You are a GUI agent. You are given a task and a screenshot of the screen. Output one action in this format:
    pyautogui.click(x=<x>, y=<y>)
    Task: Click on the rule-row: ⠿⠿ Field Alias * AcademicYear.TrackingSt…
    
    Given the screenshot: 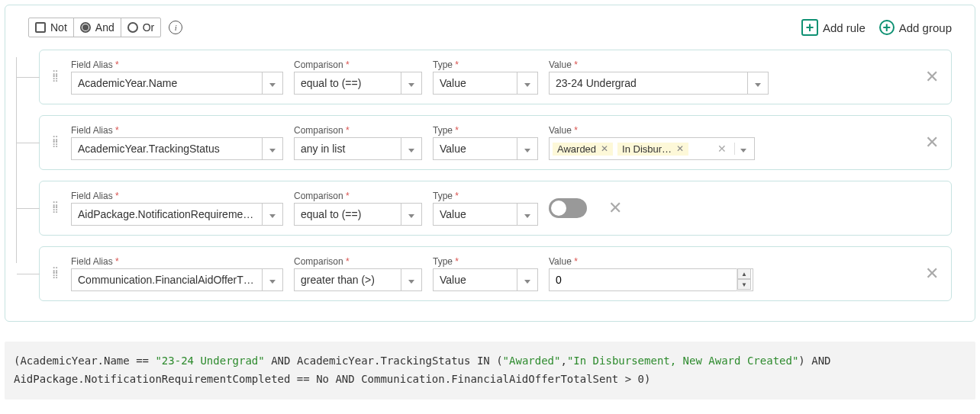 What is the action you would take?
    pyautogui.click(x=495, y=143)
    